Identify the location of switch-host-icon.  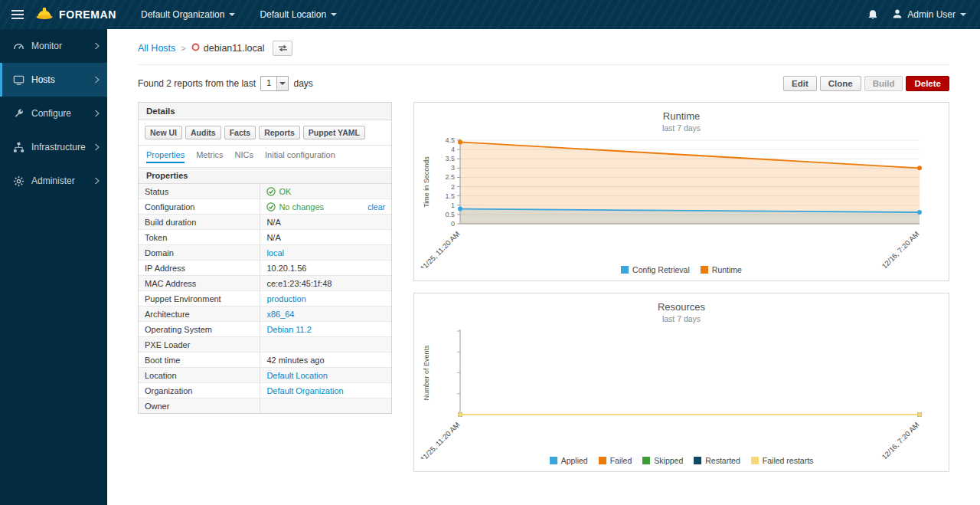
(283, 48).